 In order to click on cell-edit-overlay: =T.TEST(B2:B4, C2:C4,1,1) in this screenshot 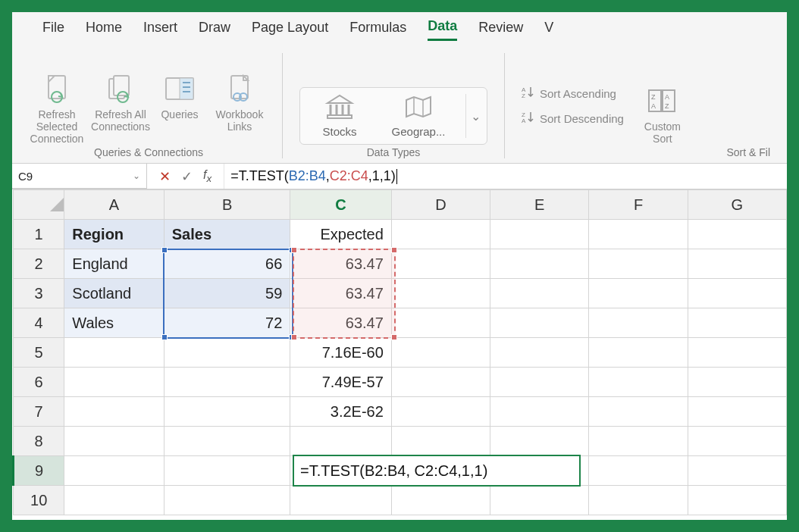, I will do `click(437, 471)`.